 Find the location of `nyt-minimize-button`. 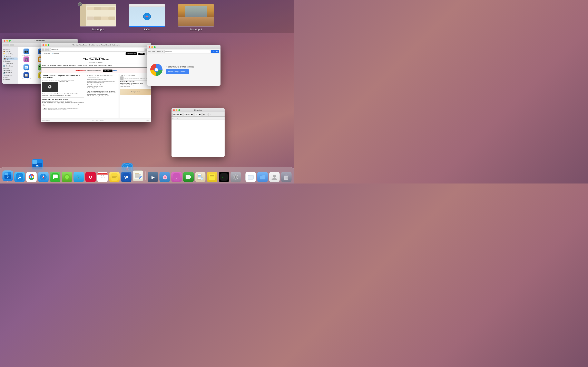

nyt-minimize-button is located at coordinates (46, 45).